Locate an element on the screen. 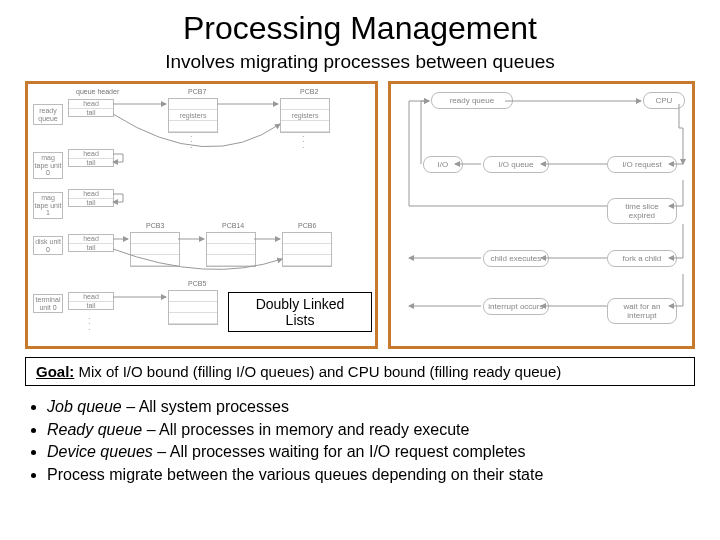 This screenshot has height=540, width=720. label-ready-queue: ready queue is located at coordinates (48, 114).